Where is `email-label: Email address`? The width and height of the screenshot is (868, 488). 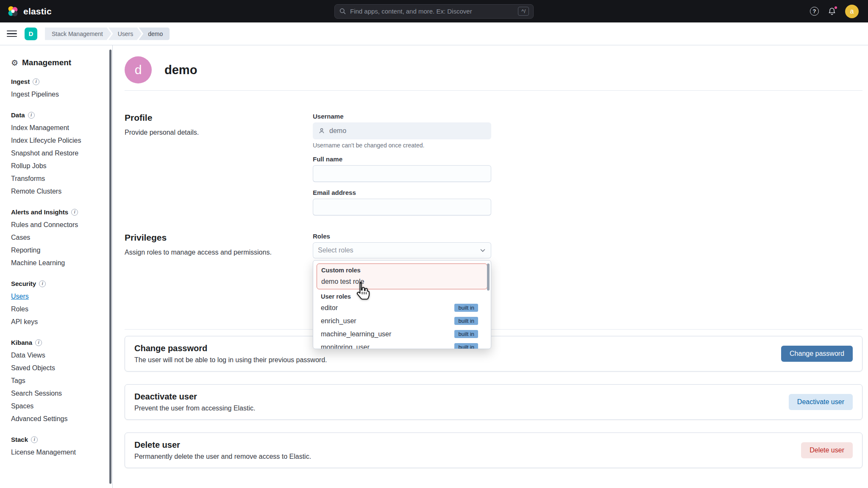 email-label: Email address is located at coordinates (402, 192).